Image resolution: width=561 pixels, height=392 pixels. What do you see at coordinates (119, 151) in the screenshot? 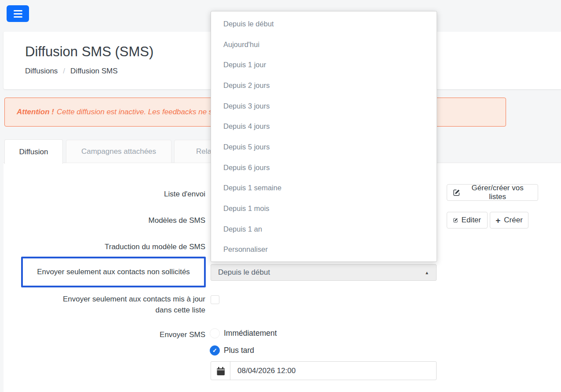
I see `tab-campagnes-attachees: Campagnes attachées` at bounding box center [119, 151].